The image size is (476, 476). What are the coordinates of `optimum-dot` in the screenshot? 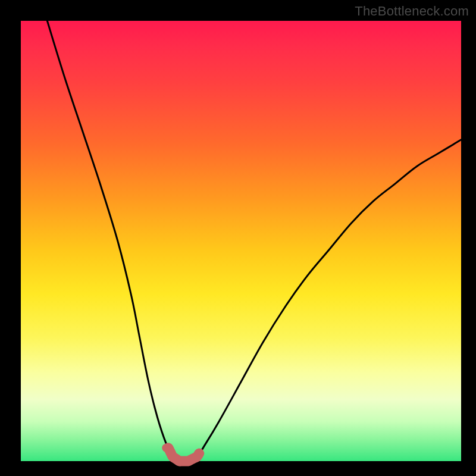 It's located at (166, 448).